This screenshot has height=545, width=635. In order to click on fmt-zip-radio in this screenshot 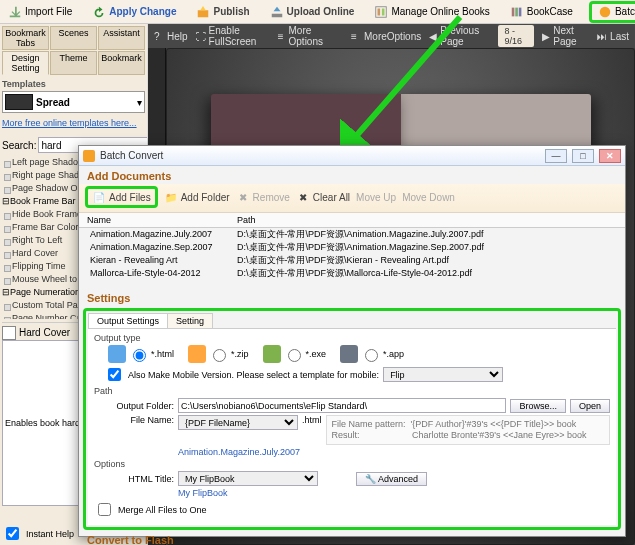, I will do `click(220, 356)`.